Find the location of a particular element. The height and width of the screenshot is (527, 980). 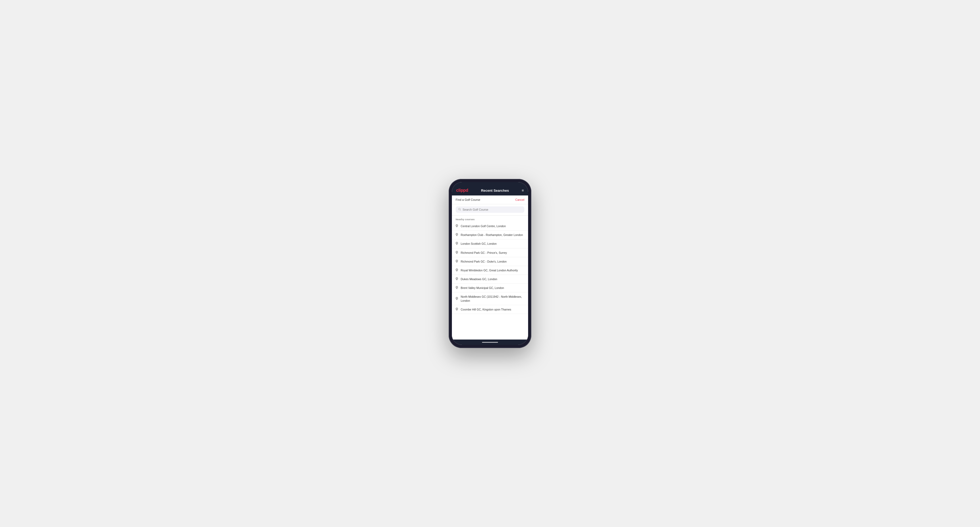

course-name-9: North Middlesex GC (1011942 - North Midd… is located at coordinates (492, 298).